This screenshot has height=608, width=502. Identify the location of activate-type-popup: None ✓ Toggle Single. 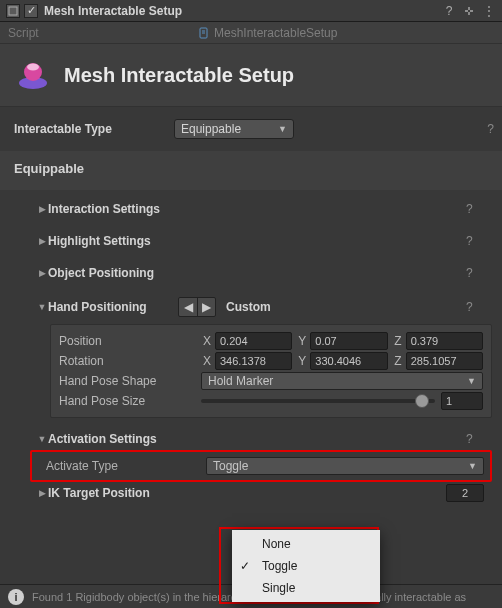
(306, 566).